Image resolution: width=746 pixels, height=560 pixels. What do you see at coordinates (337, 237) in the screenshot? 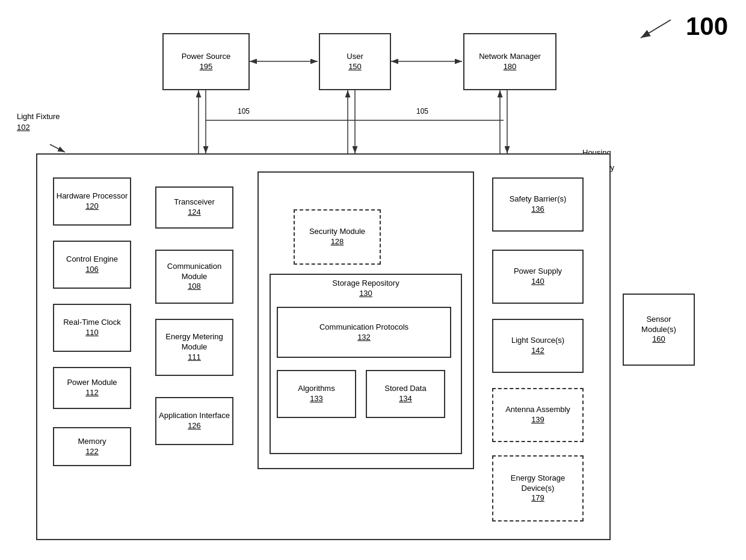
I see `security-module-box: Security Module 128` at bounding box center [337, 237].